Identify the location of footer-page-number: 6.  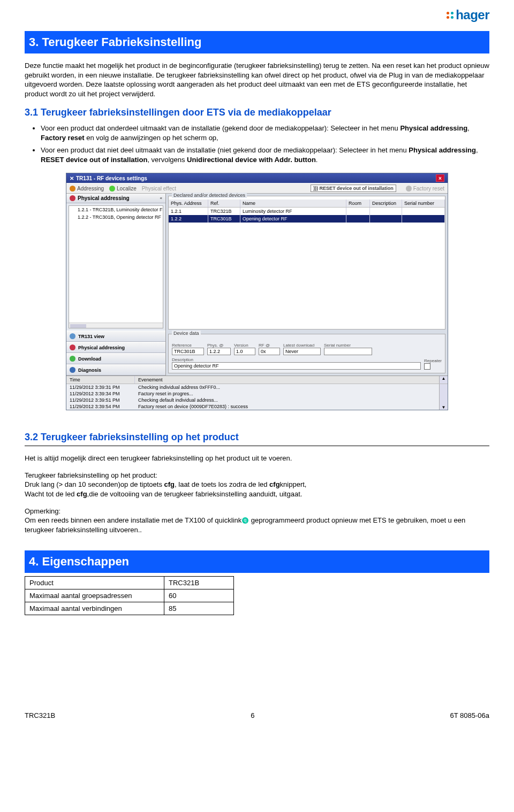
(253, 716).